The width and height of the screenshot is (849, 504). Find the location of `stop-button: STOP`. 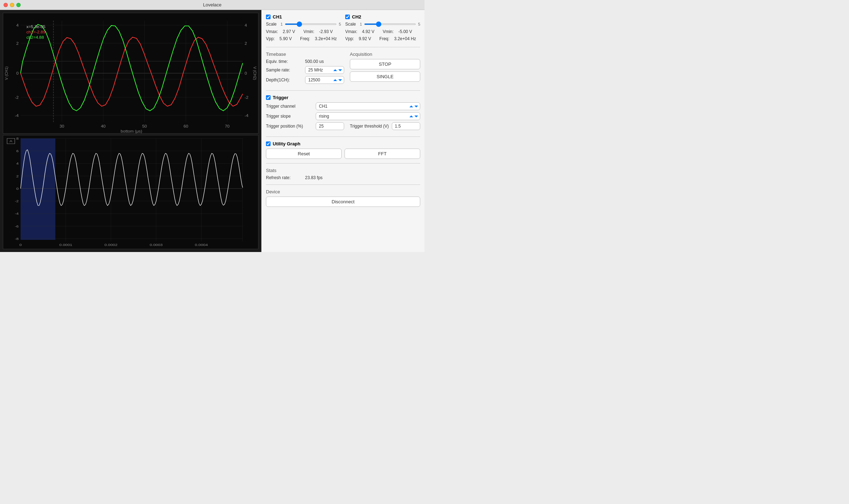

stop-button: STOP is located at coordinates (385, 64).